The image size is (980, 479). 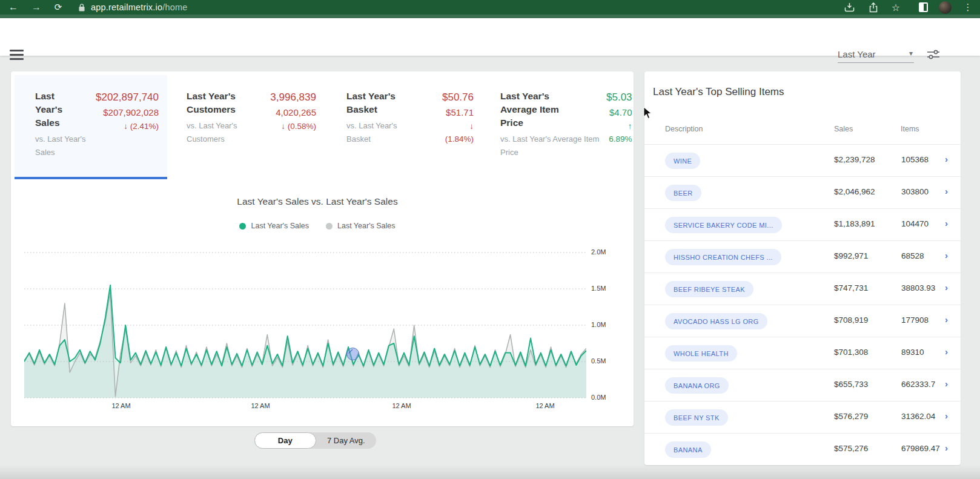 I want to click on item-count: 303800, so click(x=915, y=191).